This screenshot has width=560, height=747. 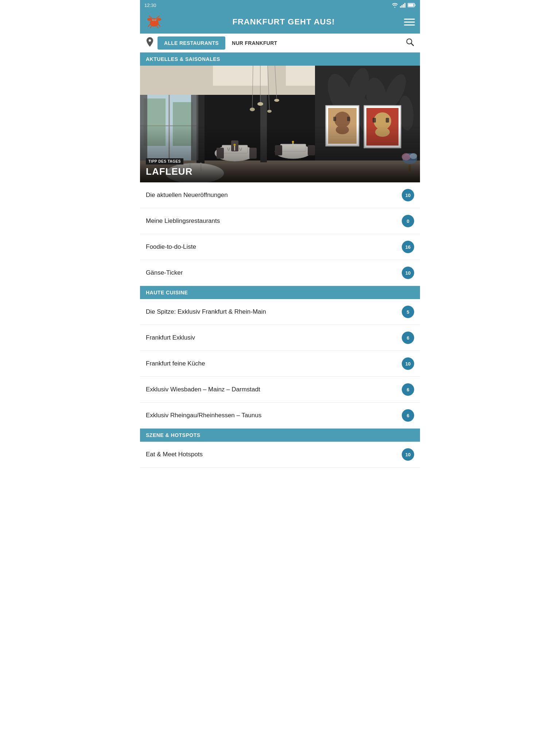 I want to click on nav-bar: ALLE RESTAURANTS NUR FRANKFURT, so click(x=280, y=43).